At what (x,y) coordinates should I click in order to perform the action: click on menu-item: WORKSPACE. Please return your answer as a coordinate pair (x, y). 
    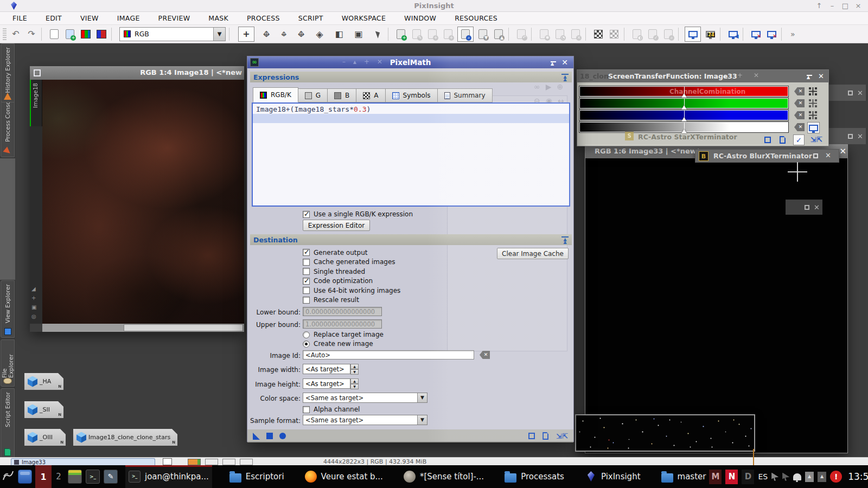
    Looking at the image, I should click on (363, 18).